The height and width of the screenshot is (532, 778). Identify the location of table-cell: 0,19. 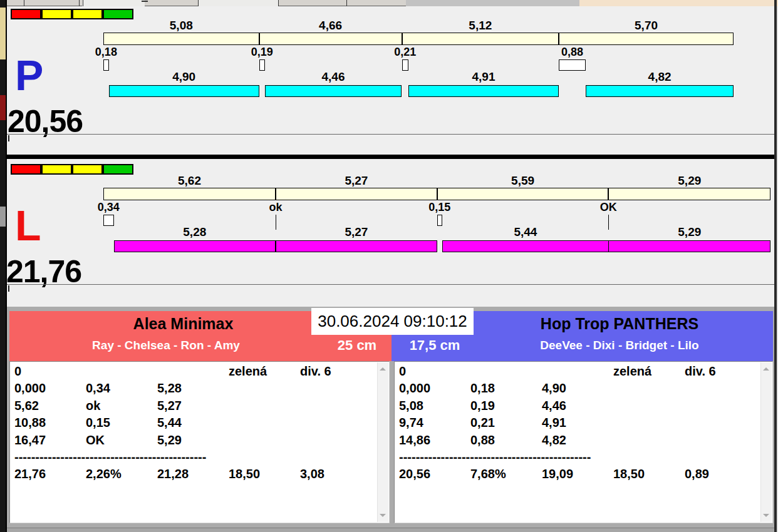
(506, 406).